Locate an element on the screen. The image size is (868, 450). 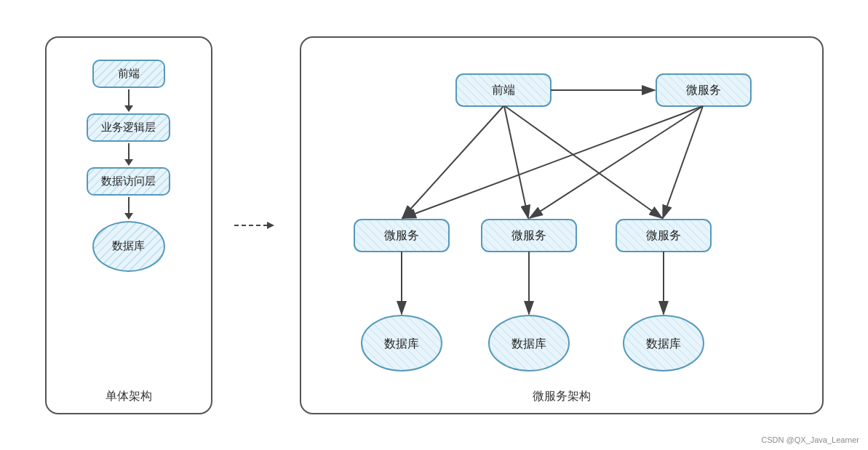
mono-dao-node: 数据访问层 is located at coordinates (128, 182).